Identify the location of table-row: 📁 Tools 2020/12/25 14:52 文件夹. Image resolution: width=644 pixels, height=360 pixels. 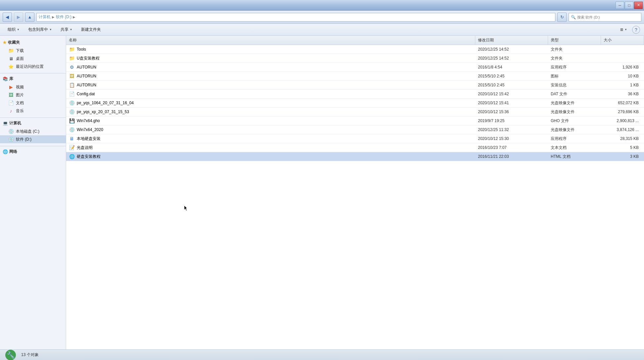
(355, 50).